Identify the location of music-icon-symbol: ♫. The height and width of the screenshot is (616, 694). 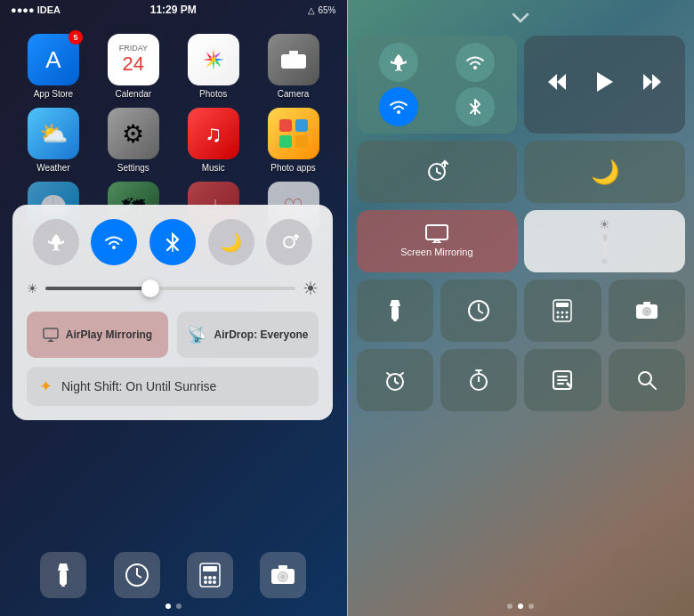
(214, 134).